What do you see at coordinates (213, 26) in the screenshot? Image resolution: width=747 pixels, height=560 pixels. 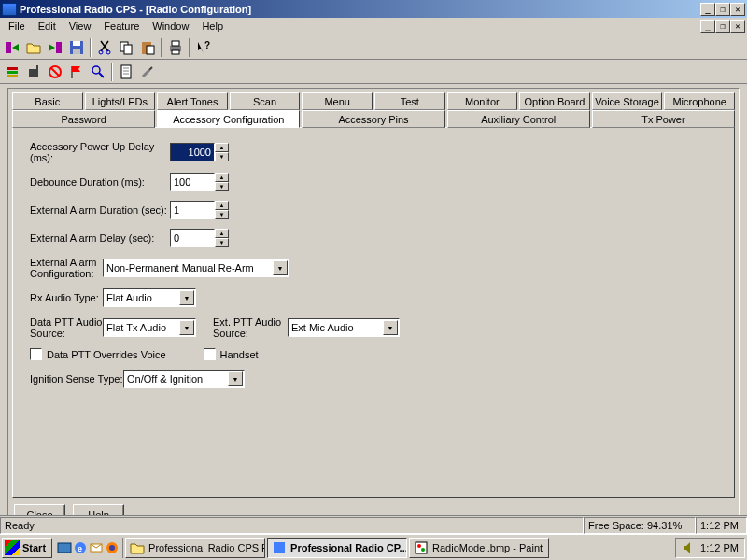 I see `menu-help: Help` at bounding box center [213, 26].